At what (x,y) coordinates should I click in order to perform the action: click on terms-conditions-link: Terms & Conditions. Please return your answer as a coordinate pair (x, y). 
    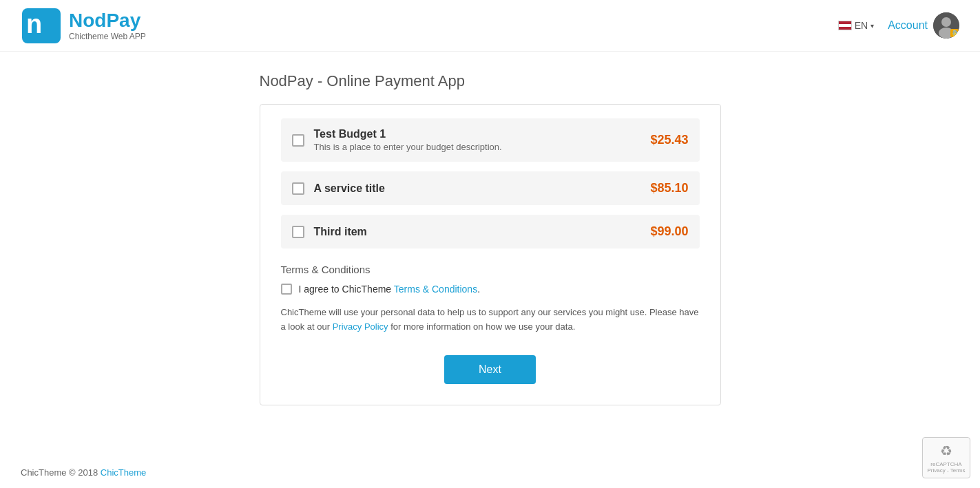
    Looking at the image, I should click on (435, 289).